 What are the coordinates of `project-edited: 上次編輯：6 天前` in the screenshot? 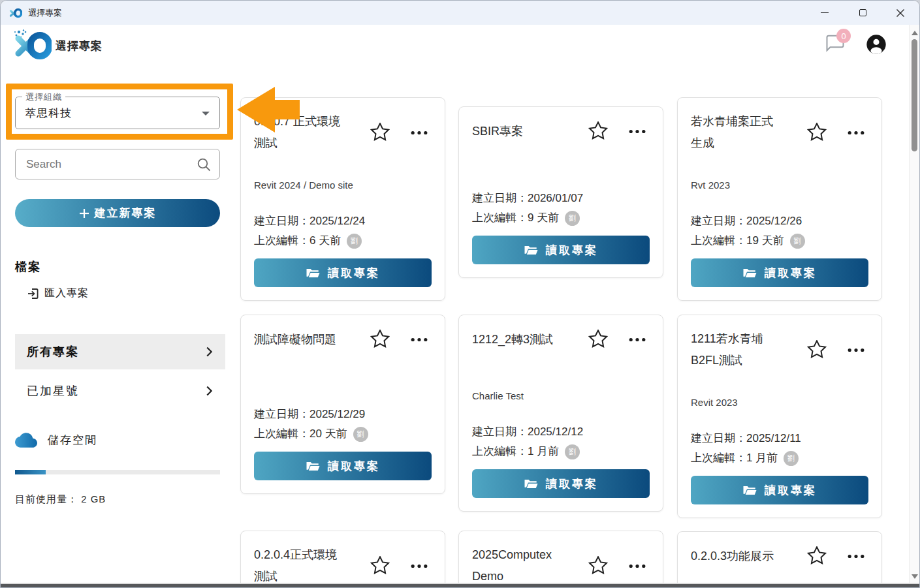 It's located at (298, 241).